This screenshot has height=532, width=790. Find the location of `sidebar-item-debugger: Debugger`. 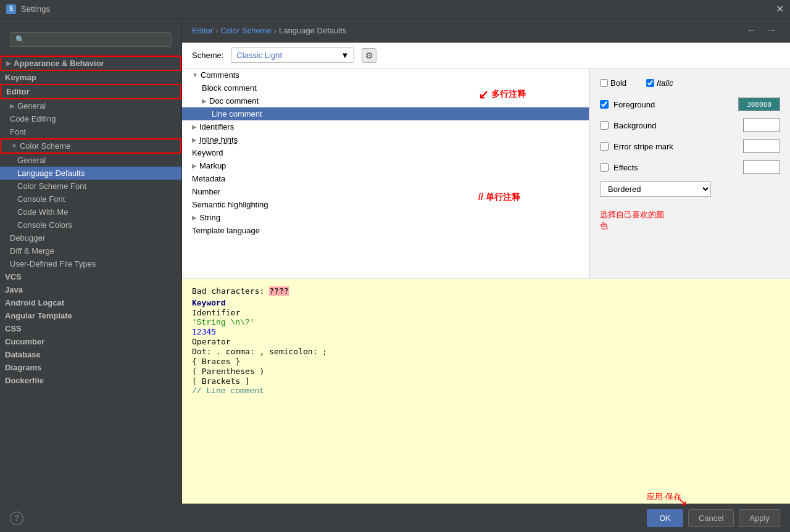

sidebar-item-debugger: Debugger is located at coordinates (91, 238).